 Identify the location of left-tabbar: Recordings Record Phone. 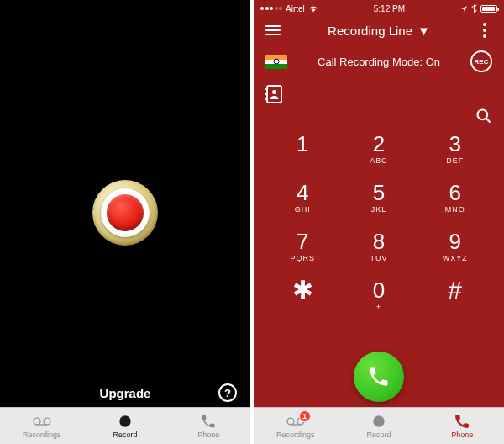
(125, 426).